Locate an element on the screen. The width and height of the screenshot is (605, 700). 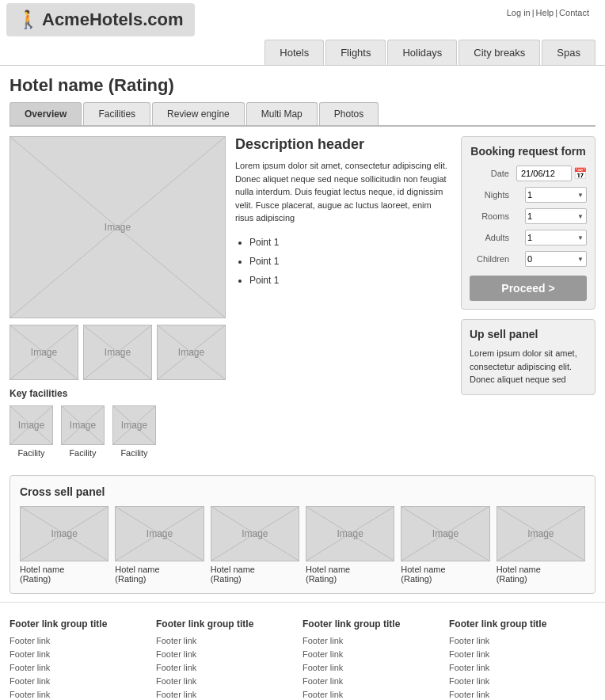
footer-group-title-2: Footer link group title is located at coordinates (372, 624).